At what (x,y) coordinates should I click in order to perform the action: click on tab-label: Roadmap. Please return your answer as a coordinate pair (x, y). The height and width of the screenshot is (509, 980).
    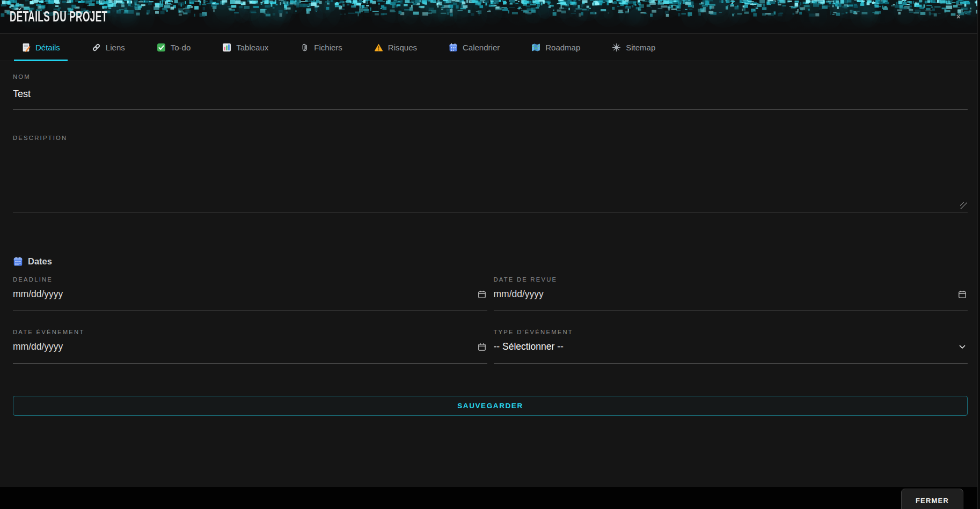
    Looking at the image, I should click on (562, 47).